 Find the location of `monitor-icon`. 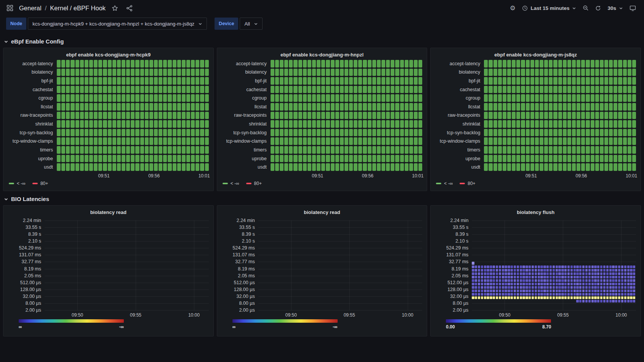

monitor-icon is located at coordinates (633, 8).